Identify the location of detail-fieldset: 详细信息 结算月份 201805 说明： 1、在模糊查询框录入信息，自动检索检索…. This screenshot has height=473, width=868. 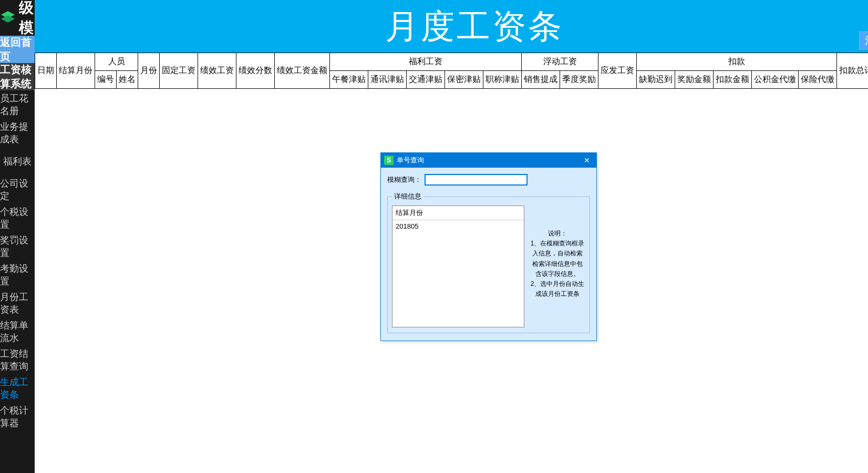
(489, 263).